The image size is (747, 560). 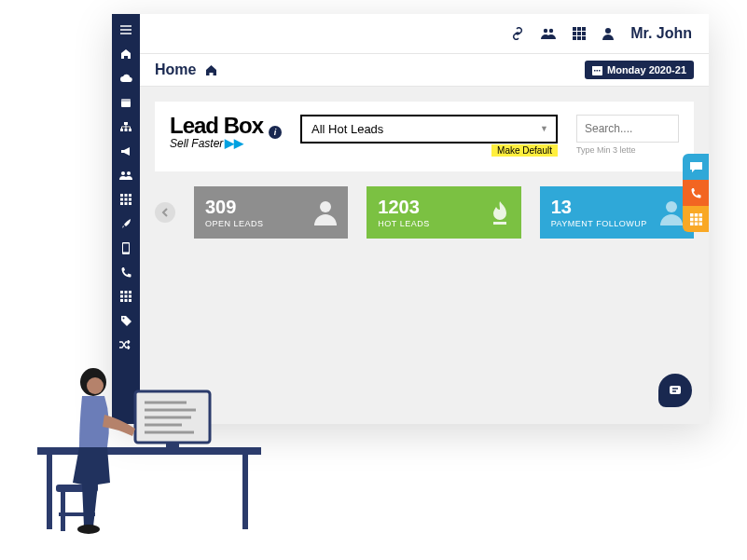 What do you see at coordinates (165, 212) in the screenshot?
I see `carousel-prev-button` at bounding box center [165, 212].